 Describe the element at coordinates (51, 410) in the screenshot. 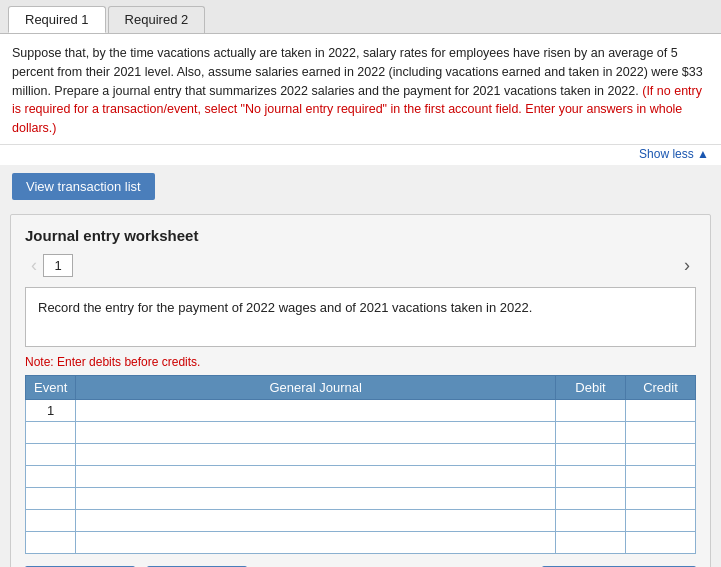

I see `event-cell: 1` at that location.